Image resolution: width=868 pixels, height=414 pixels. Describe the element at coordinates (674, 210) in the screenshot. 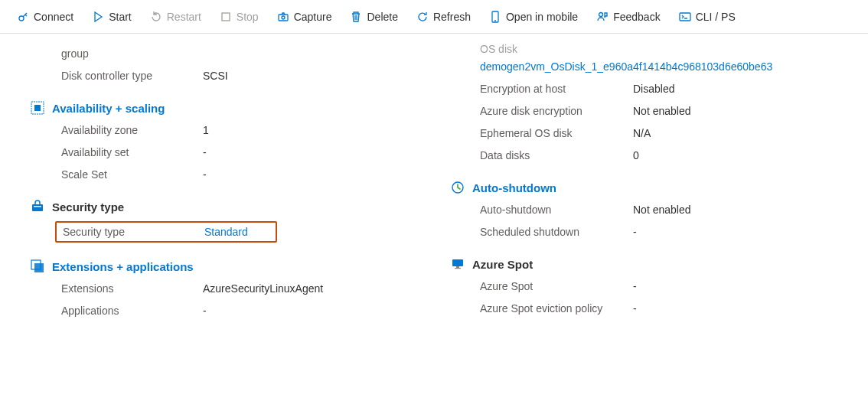

I see `row-auto-shutdown: Auto-shutdown Not enabled` at that location.